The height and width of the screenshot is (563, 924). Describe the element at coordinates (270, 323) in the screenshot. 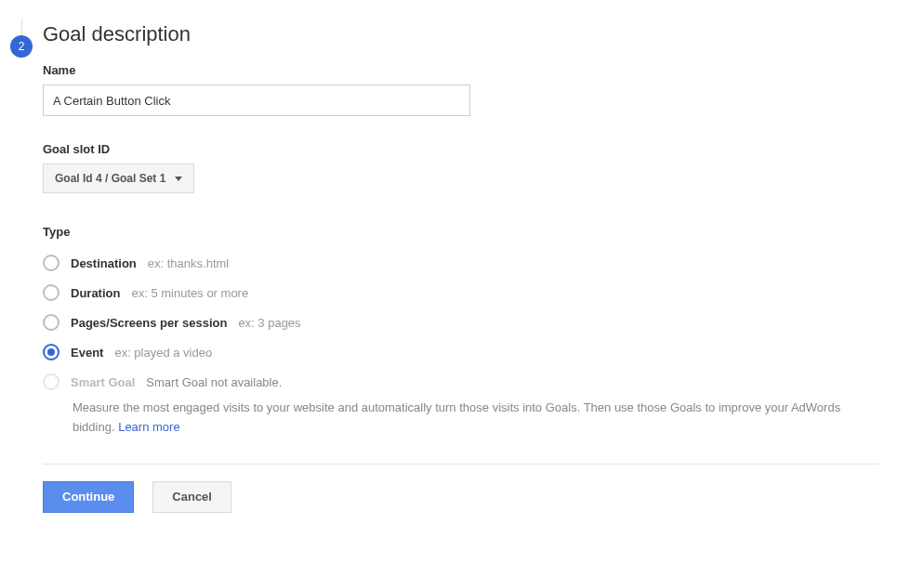

I see `radio-hint: ex: 3 pages` at that location.